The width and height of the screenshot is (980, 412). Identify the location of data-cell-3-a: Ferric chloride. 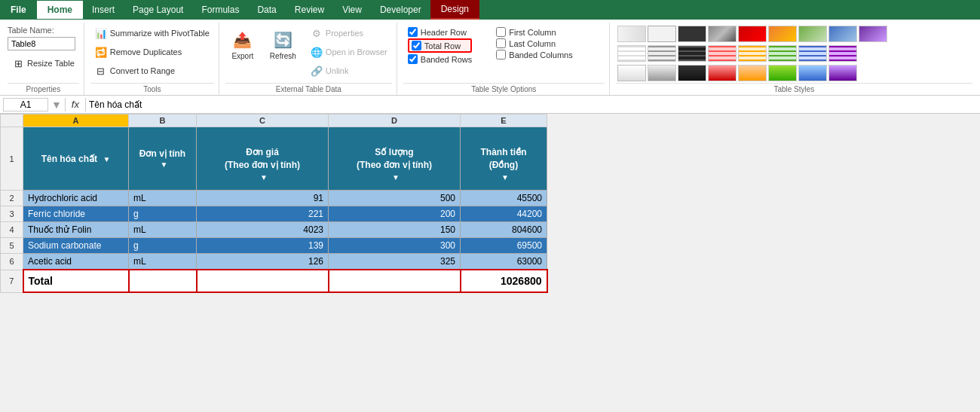
(76, 214).